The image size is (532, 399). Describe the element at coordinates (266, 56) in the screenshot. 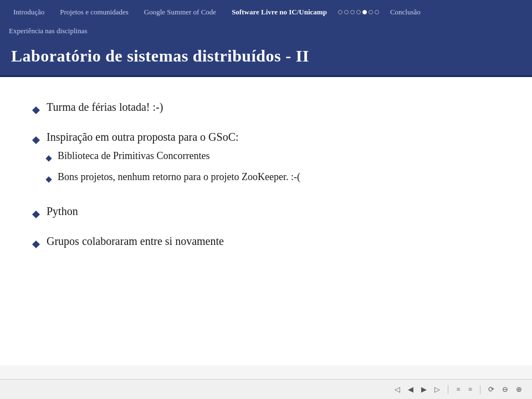

I see `slide-title: Laboratório de sistemas distribuídos - I…` at that location.